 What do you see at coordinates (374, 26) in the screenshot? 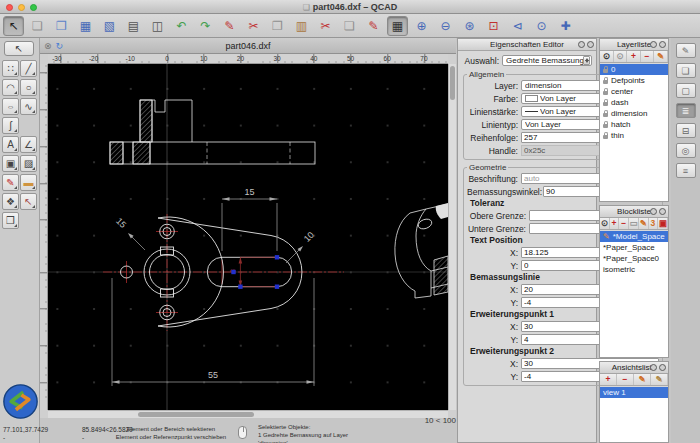
I see `property-pen-button: ✎` at bounding box center [374, 26].